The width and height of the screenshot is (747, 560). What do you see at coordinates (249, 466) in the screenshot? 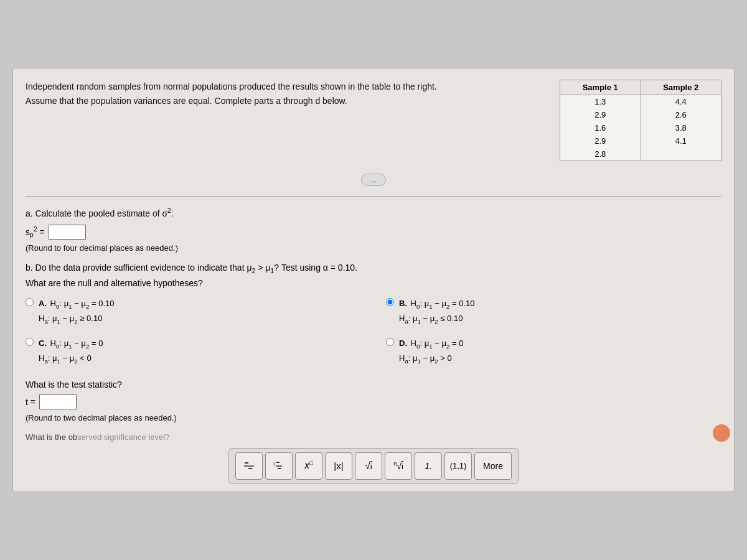
I see `fraction-icon` at bounding box center [249, 466].